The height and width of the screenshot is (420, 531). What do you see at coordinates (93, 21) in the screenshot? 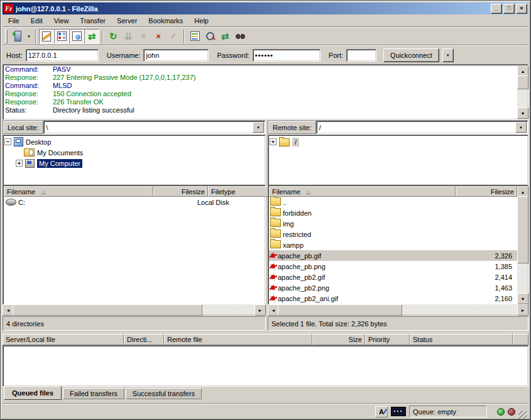
I see `menu-item-transfer: Transfer` at bounding box center [93, 21].